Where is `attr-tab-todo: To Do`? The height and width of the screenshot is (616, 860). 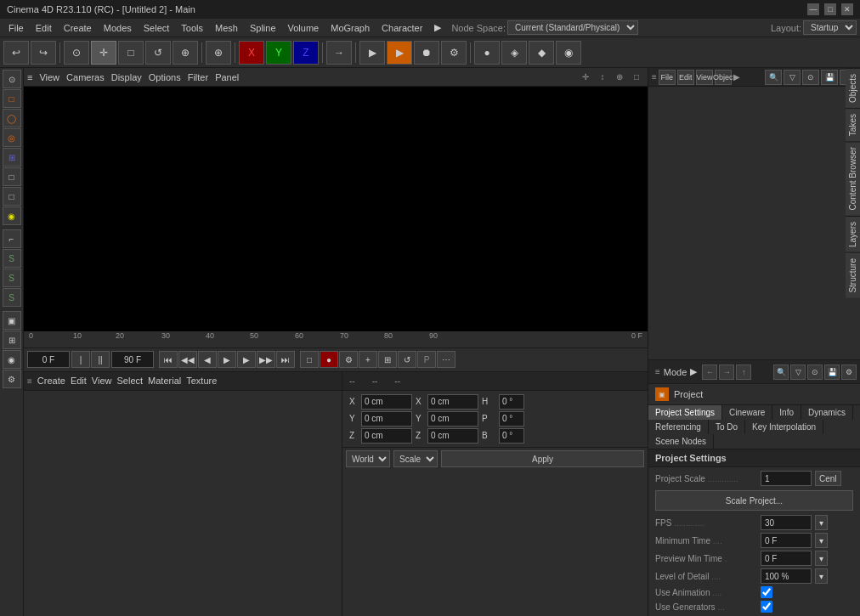
attr-tab-todo: To Do is located at coordinates (727, 427).